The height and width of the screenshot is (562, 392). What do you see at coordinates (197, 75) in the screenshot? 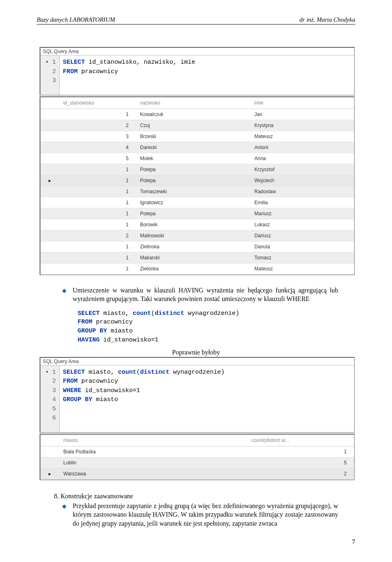
I see `sql-editor: • 1 2 3 SELECT id_stanowisko, nazwisko, …` at bounding box center [197, 75].